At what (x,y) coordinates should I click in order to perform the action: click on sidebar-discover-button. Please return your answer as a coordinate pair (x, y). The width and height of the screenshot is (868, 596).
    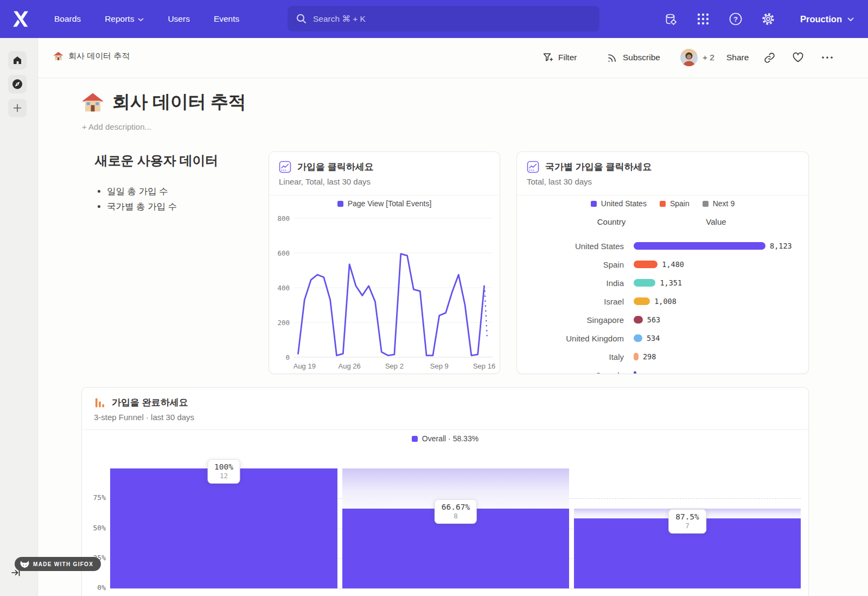
    Looking at the image, I should click on (17, 84).